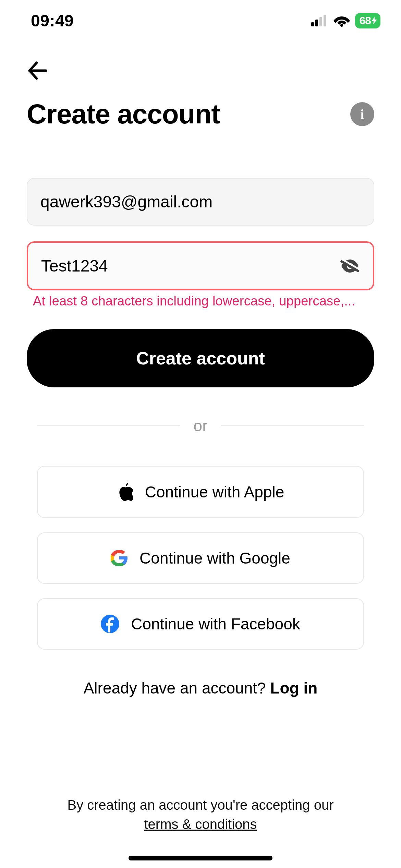 The width and height of the screenshot is (401, 868). I want to click on page-title: Create account, so click(123, 114).